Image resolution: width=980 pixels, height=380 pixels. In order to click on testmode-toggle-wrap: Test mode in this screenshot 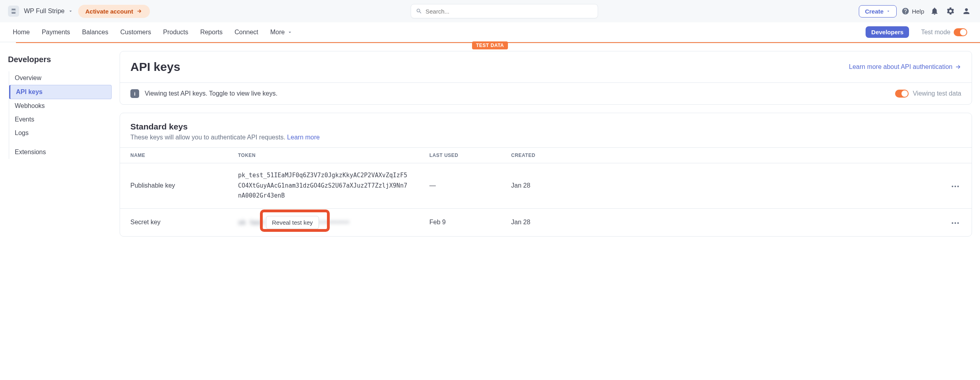, I will do `click(944, 32)`.